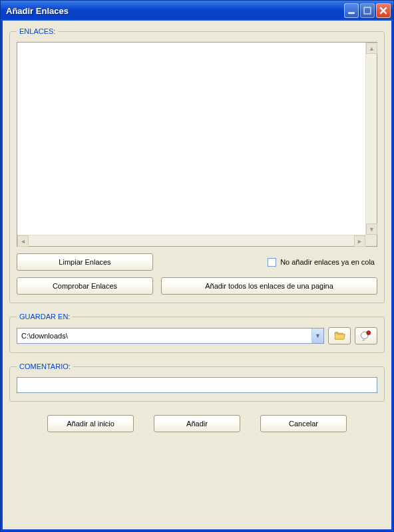 Image resolution: width=394 pixels, height=532 pixels. What do you see at coordinates (371, 241) in the screenshot?
I see `scroll-corner` at bounding box center [371, 241].